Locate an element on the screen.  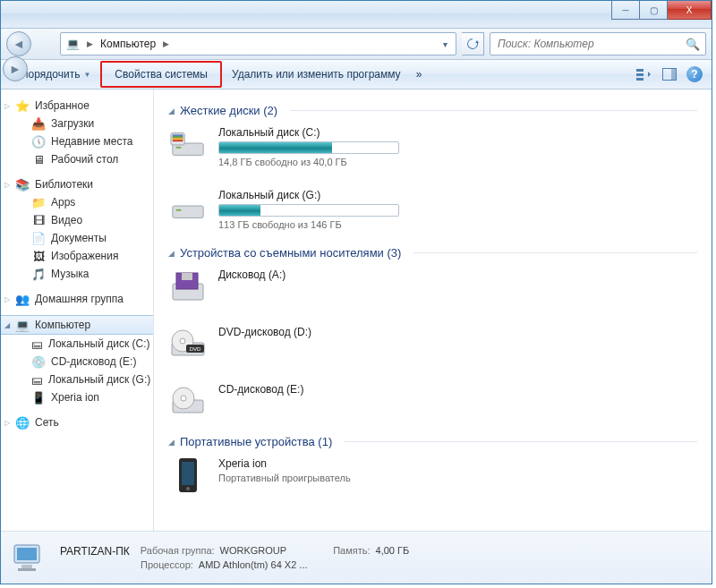
drive-name: CD-дисковод (E:) is located at coordinates (323, 389).